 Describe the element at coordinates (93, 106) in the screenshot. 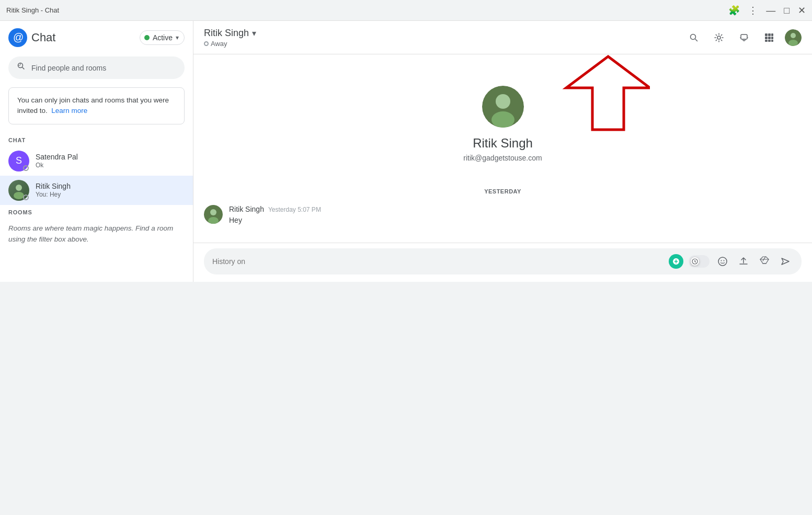

I see `info-text: You can only join chats and rooms that y…` at that location.